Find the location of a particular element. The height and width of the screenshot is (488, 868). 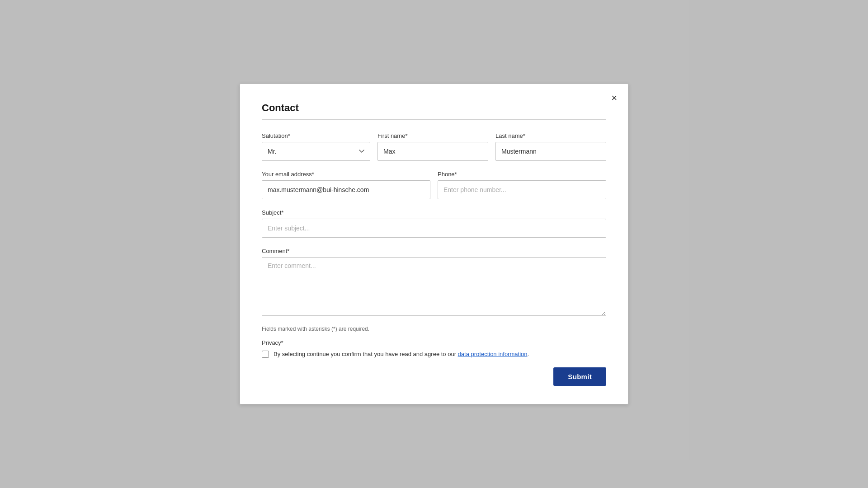

required-note: Fields marked with asterisks (*) are req… is located at coordinates (434, 329).